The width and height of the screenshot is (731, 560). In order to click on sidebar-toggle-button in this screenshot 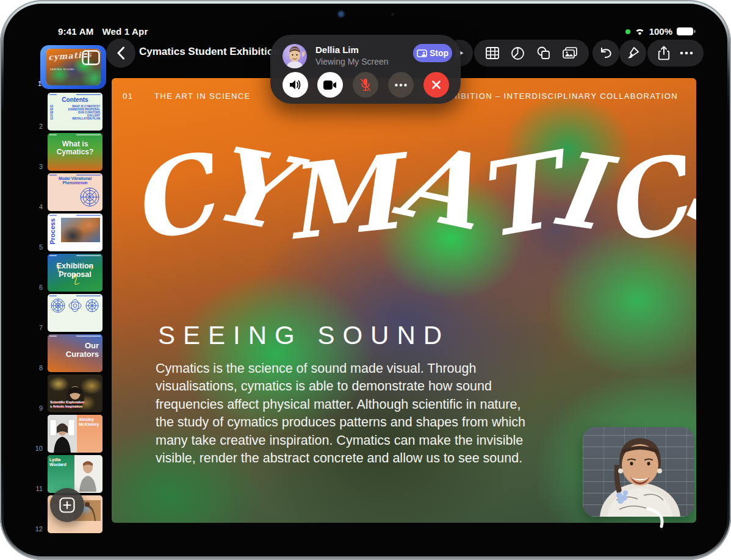, I will do `click(91, 59)`.